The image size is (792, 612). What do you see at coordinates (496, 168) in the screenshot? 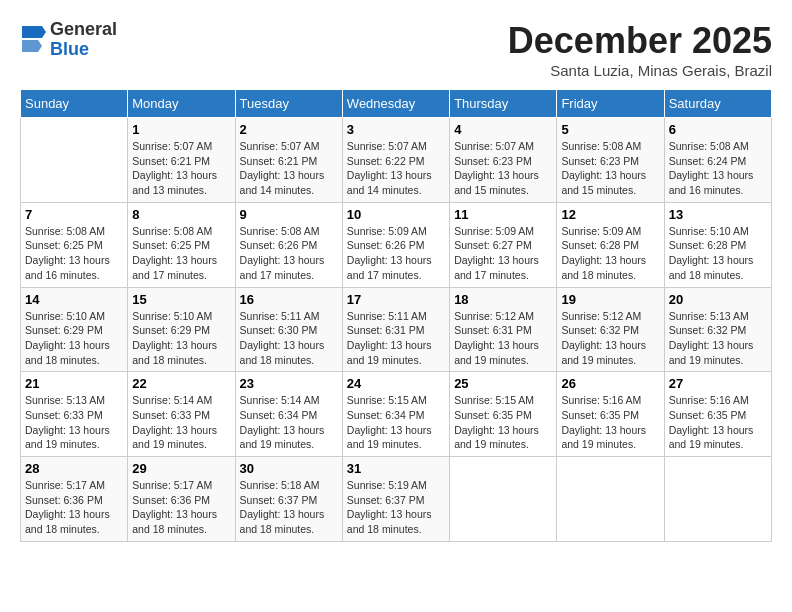
I see `day-info: Sunrise: 5:07 AMSunset: 6:23 PMDaylight:…` at bounding box center [496, 168].